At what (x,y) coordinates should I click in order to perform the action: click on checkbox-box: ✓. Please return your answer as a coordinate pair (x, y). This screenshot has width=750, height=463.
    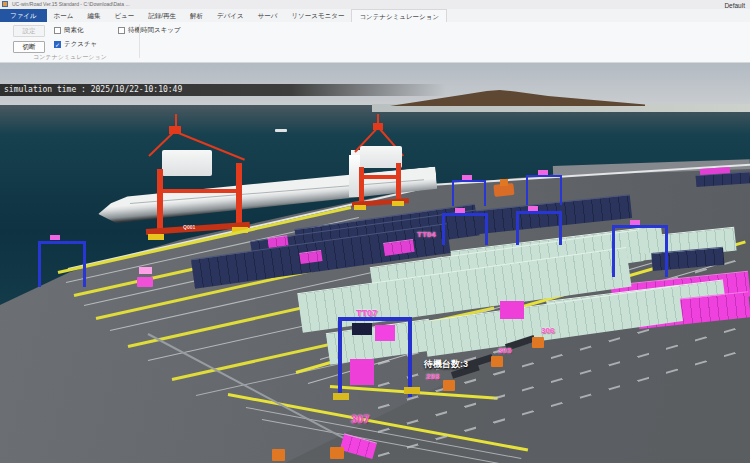
    Looking at the image, I should click on (58, 44).